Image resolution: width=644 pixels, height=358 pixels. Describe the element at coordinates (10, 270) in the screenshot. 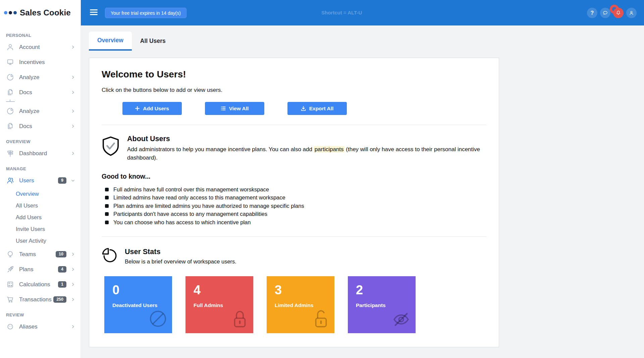

I see `rocket-icon` at that location.